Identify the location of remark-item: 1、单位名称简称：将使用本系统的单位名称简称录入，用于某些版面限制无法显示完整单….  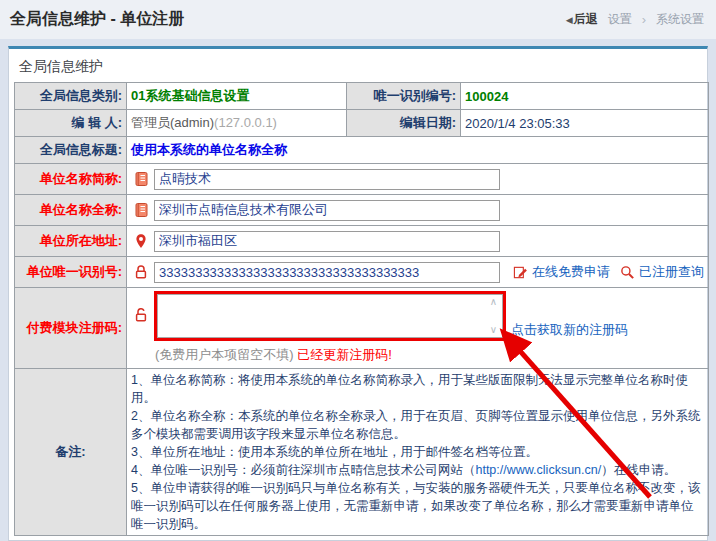
(418, 389).